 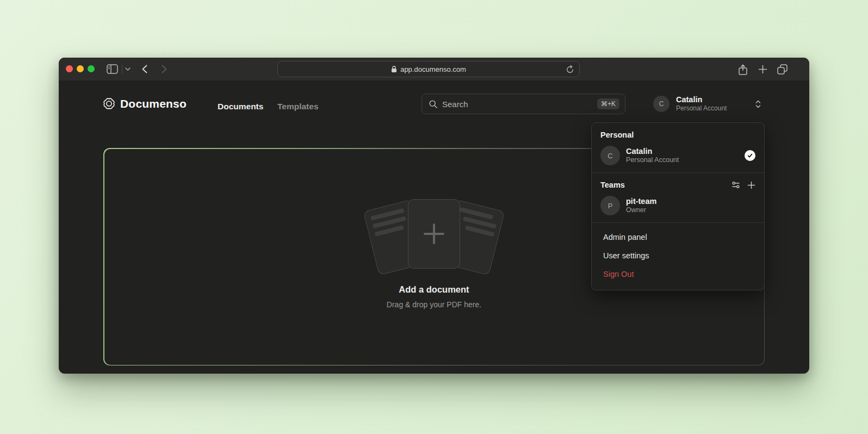 What do you see at coordinates (758, 104) in the screenshot?
I see `chevrons-up-down-icon` at bounding box center [758, 104].